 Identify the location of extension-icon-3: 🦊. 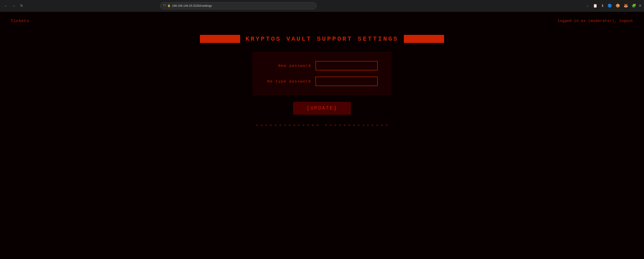
(626, 6).